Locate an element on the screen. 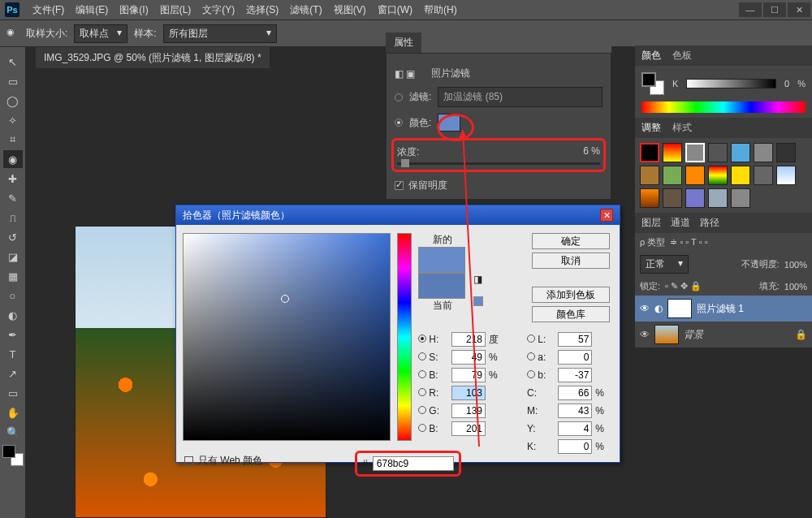 This screenshot has width=812, height=518. menu-view: 视图(V) is located at coordinates (350, 10).